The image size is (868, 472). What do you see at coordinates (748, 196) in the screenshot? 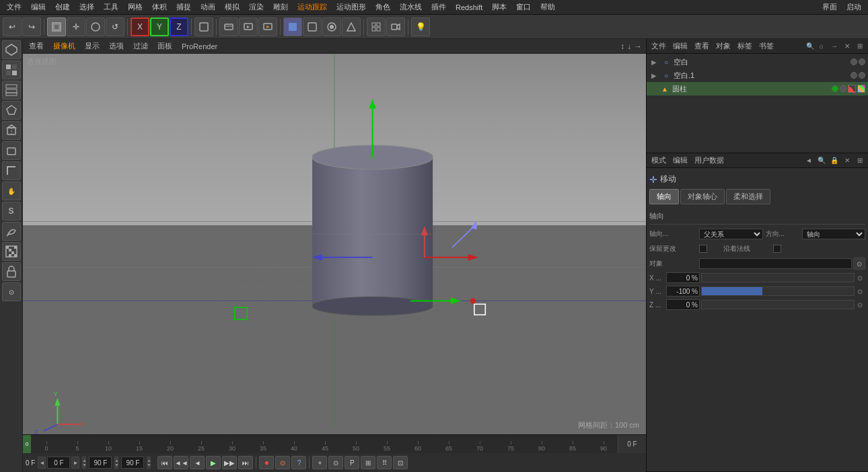
I see `tab-soft-select: 柔和选择` at bounding box center [748, 196].